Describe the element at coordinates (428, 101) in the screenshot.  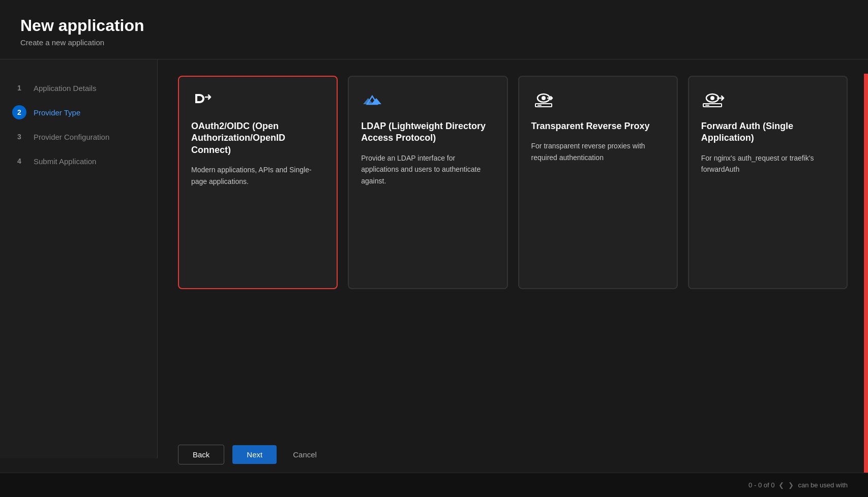
I see `ldap-icon` at that location.